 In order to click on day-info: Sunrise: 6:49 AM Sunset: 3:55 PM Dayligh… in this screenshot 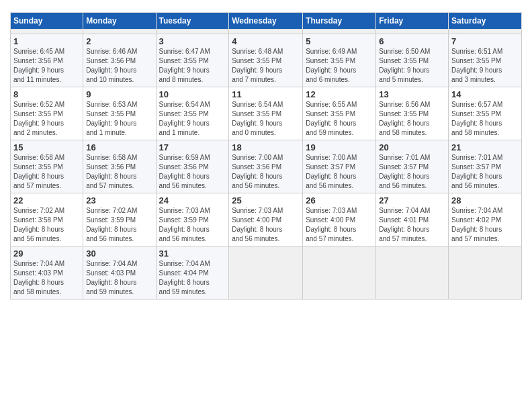, I will do `click(339, 66)`.